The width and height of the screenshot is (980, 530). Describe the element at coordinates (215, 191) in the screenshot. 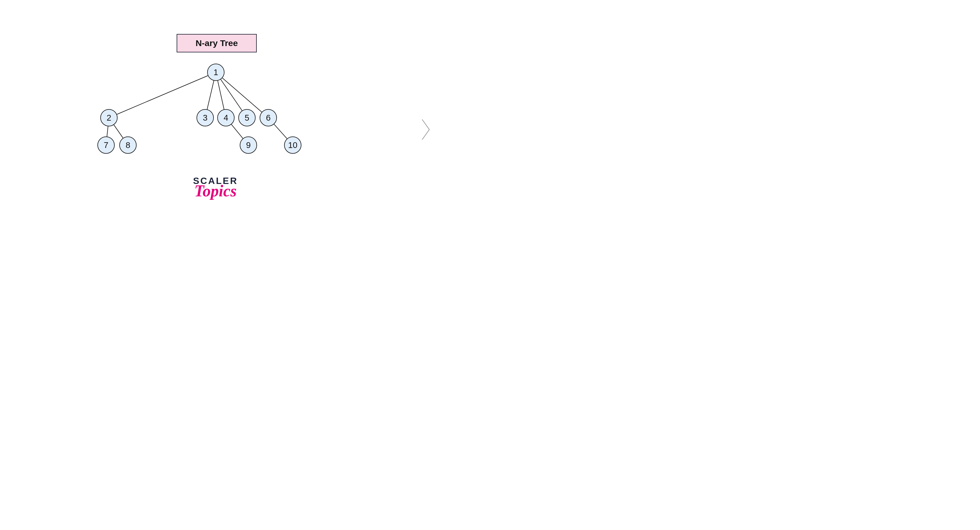

I see `brand-logo-line2: Topics` at that location.